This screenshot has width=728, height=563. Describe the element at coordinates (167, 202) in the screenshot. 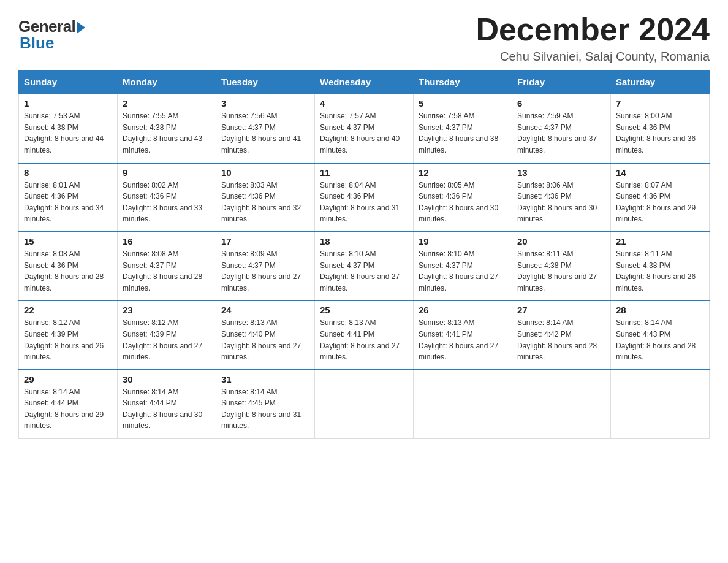

I see `day-info: Sunrise: 8:02 AMSunset: 4:36 PMDaylight:…` at that location.